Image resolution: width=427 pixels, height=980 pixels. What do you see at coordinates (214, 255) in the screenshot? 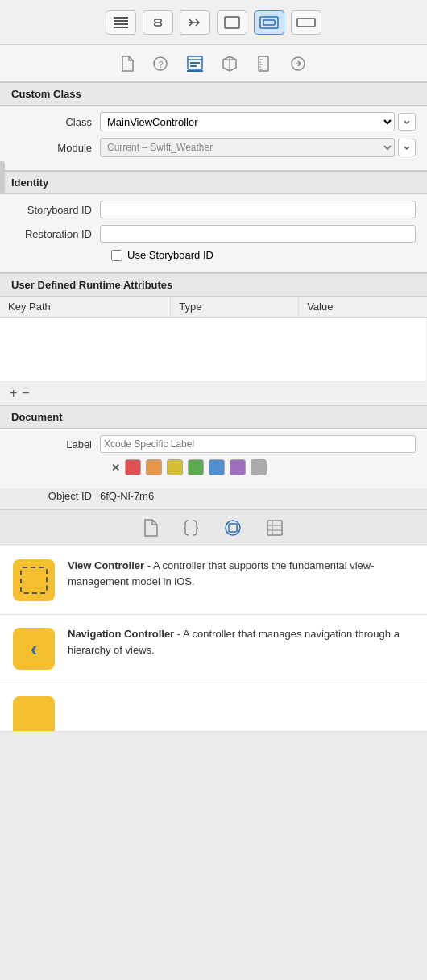
I see `use-storyboard-row: Use Storyboard ID` at bounding box center [214, 255].